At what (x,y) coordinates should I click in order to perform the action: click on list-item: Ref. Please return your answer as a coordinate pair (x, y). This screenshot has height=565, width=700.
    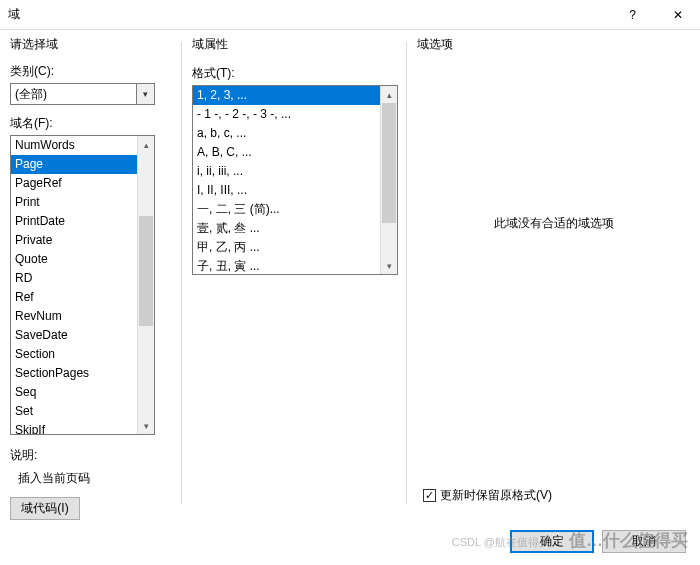
    Looking at the image, I should click on (74, 298).